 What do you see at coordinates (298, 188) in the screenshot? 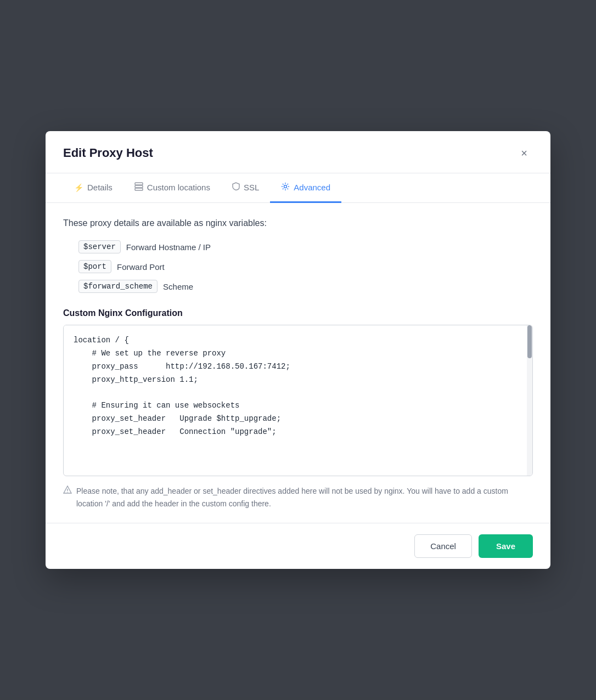
I see `tabs-bar: ⚡ Details Custom locations SSL` at bounding box center [298, 188].